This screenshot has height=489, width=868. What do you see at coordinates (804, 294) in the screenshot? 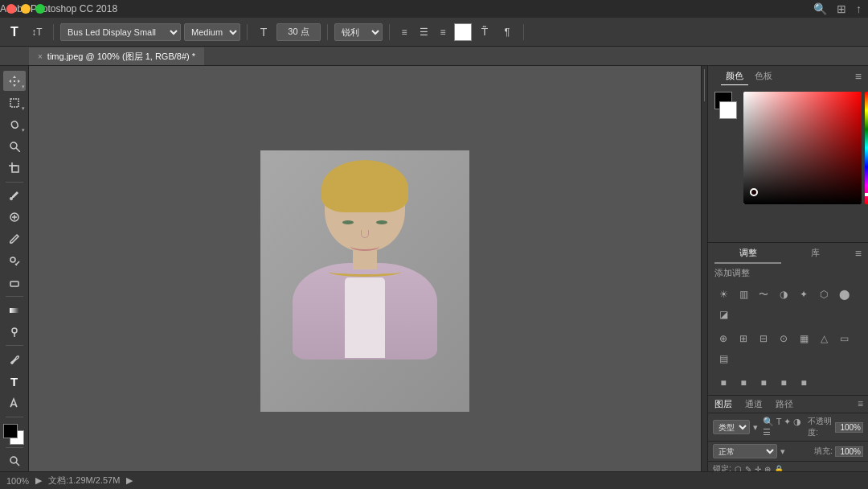
I see `vibrance-icon: ✦` at bounding box center [804, 294].